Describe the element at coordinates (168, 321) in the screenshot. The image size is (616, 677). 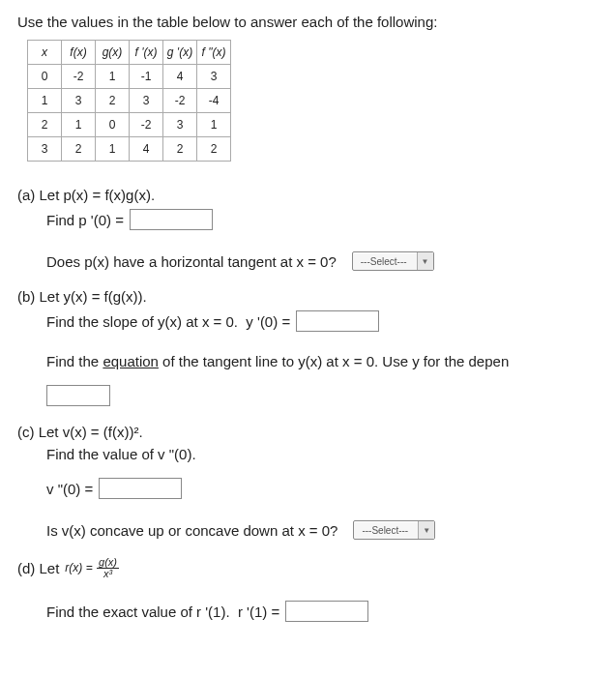
I see `part-b-find-label: Find the slope of y(x) at x = 0. y '(0) …` at that location.